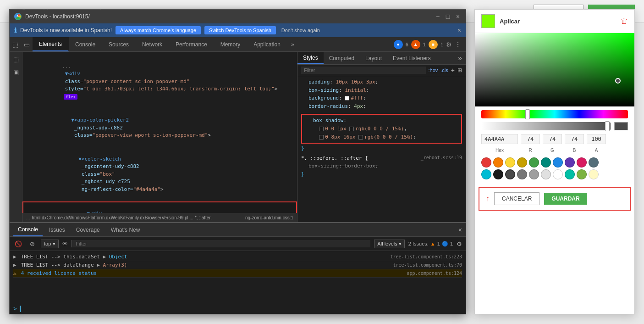 The width and height of the screenshot is (644, 324). What do you see at coordinates (555, 70) in the screenshot?
I see `cp-gradient-canvas` at bounding box center [555, 70].